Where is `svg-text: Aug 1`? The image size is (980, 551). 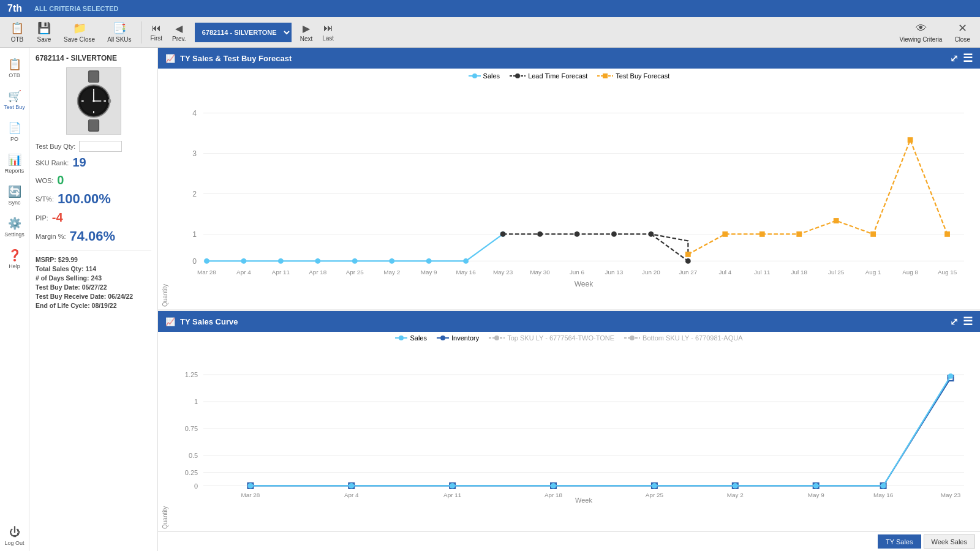 svg-text: Aug 1 is located at coordinates (873, 272).